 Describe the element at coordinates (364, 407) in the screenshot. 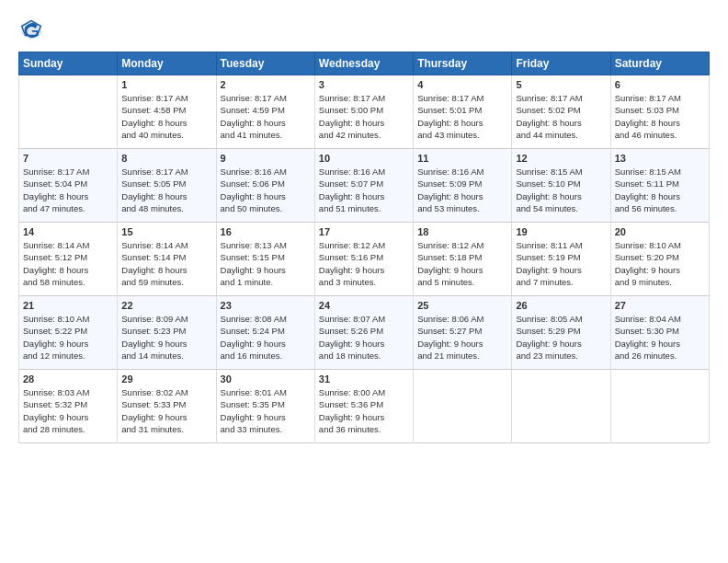

I see `week-row-4: 28Sunrise: 8:03 AMSunset: 5:32 PMDayligh…` at that location.